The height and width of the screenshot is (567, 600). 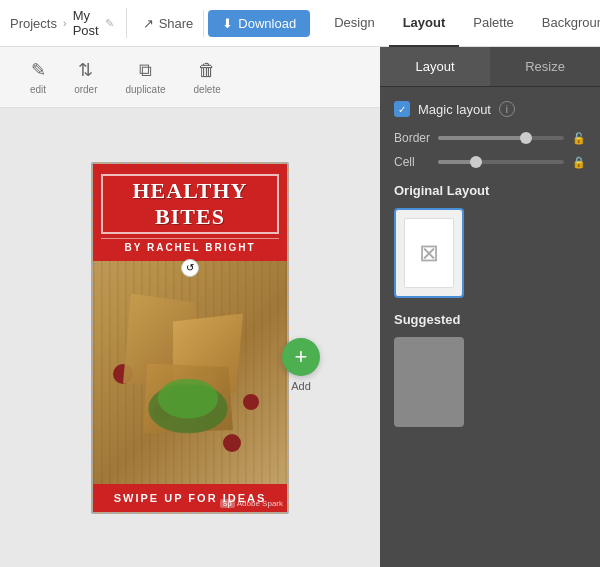 What do you see at coordinates (476, 162) in the screenshot?
I see `cell-slider-thumb` at bounding box center [476, 162].